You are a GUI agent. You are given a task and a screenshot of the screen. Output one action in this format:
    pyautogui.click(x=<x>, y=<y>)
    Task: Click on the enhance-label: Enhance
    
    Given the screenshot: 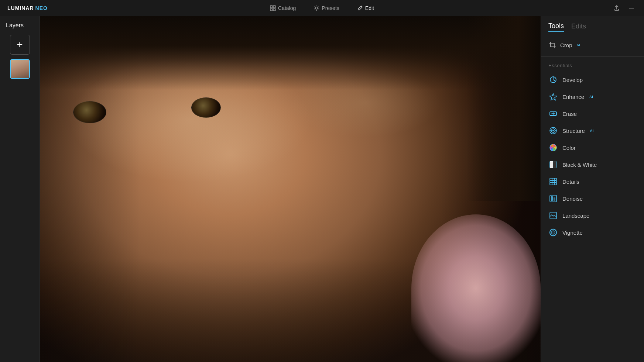 What is the action you would take?
    pyautogui.click(x=573, y=97)
    